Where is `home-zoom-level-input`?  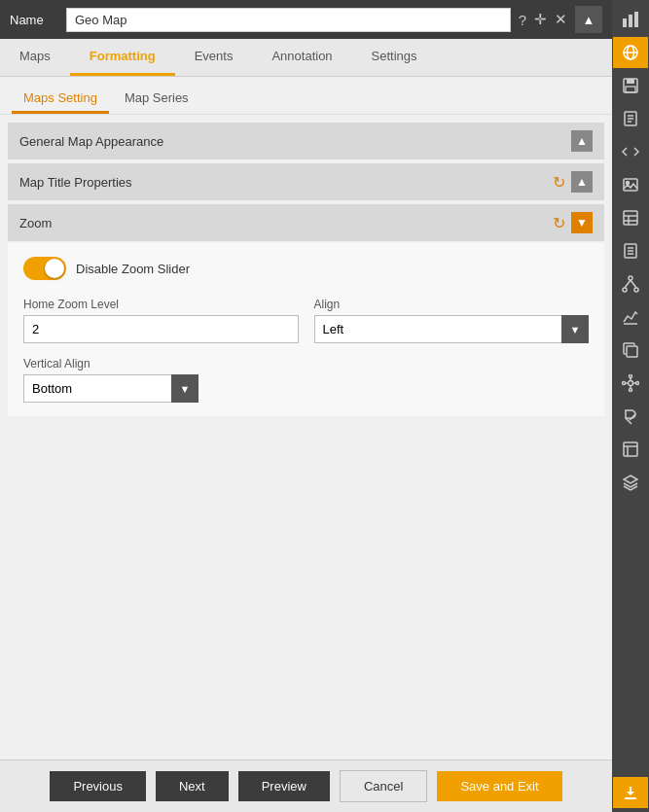 home-zoom-level-input is located at coordinates (162, 329).